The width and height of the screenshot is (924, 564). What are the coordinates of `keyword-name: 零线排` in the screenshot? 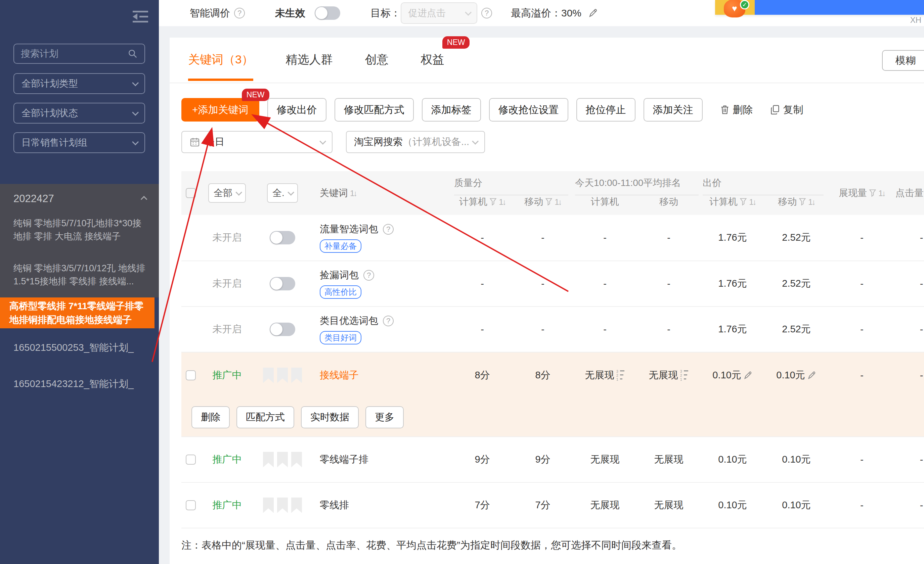 It's located at (334, 505).